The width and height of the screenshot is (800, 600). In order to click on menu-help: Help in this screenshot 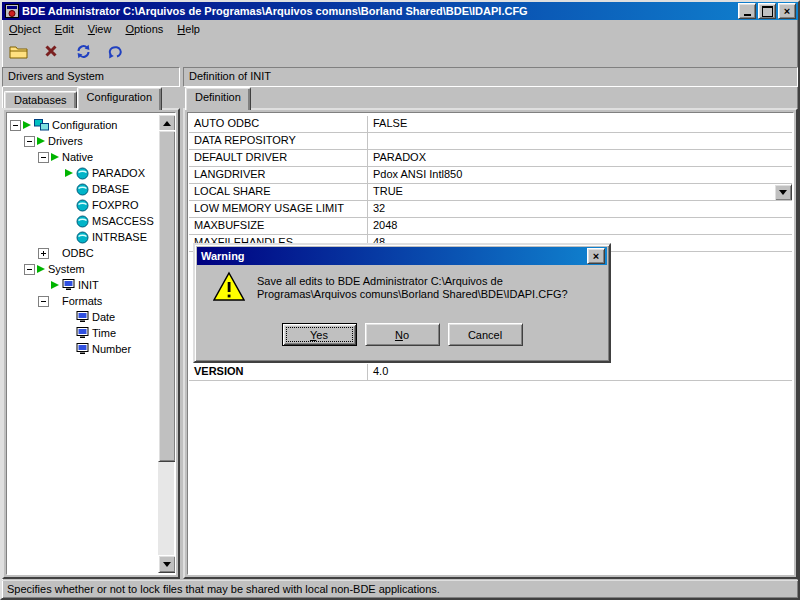, I will do `click(188, 30)`.